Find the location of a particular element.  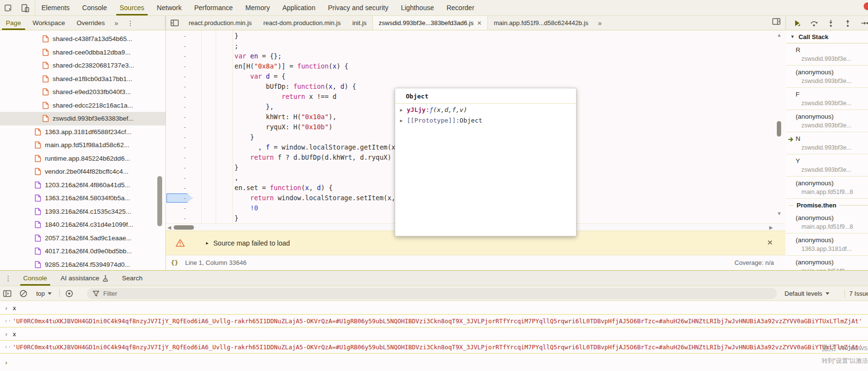

main-tab-memory: Memory is located at coordinates (258, 8).